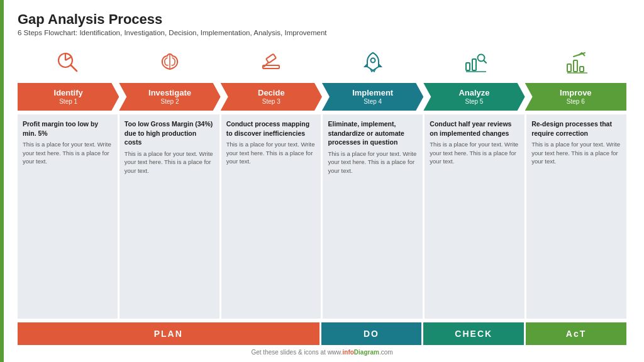  I want to click on pdca-check-label: CHECK, so click(474, 334).